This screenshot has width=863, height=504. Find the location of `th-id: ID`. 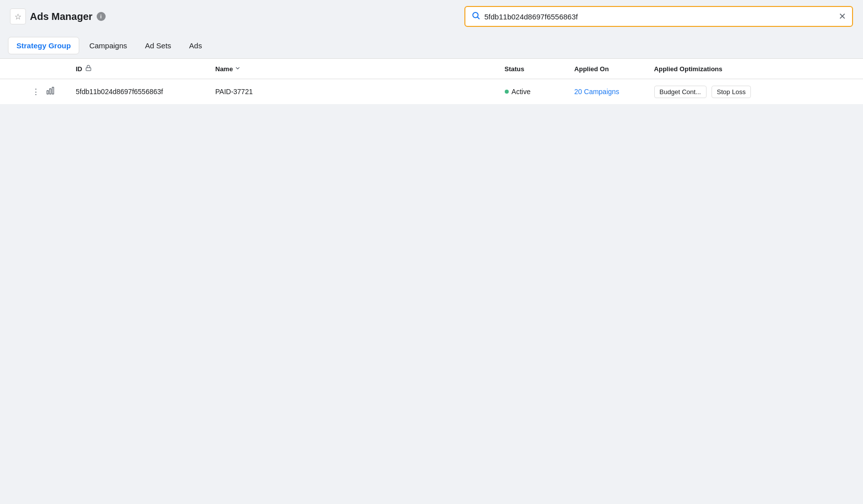

th-id: ID is located at coordinates (138, 69).